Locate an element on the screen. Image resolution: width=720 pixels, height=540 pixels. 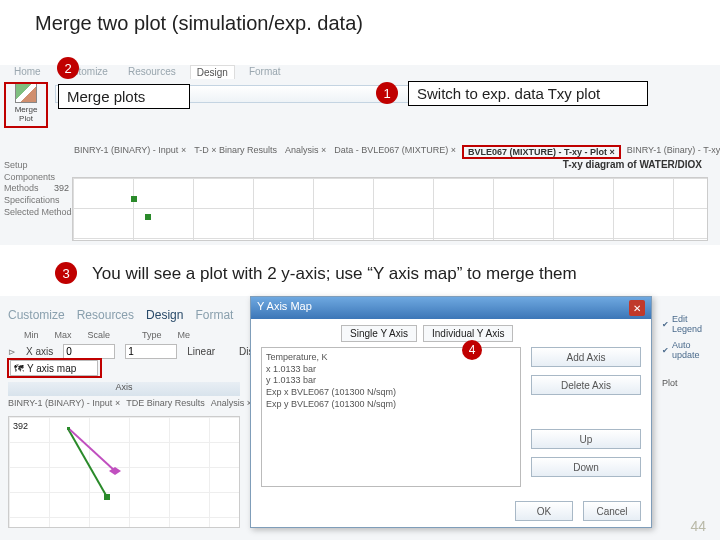
xaxis-max-input is located at coordinates (151, 352).